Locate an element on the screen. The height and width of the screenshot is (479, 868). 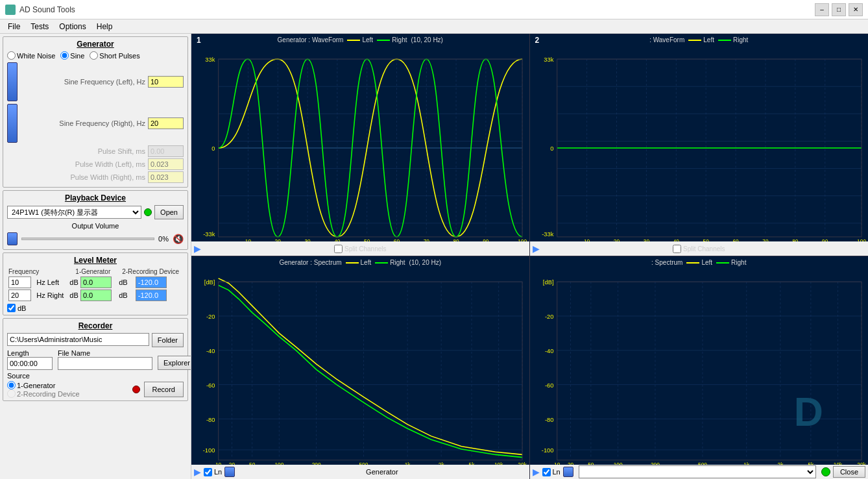
chart2-spec-arrow: ▶ is located at coordinates (536, 472).